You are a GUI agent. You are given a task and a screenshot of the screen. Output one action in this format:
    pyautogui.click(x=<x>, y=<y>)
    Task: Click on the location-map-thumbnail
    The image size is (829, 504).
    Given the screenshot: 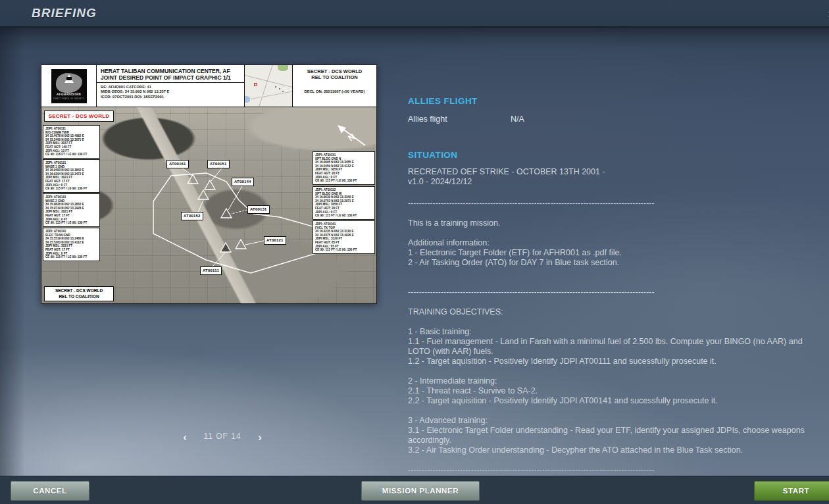 What is the action you would take?
    pyautogui.click(x=268, y=86)
    